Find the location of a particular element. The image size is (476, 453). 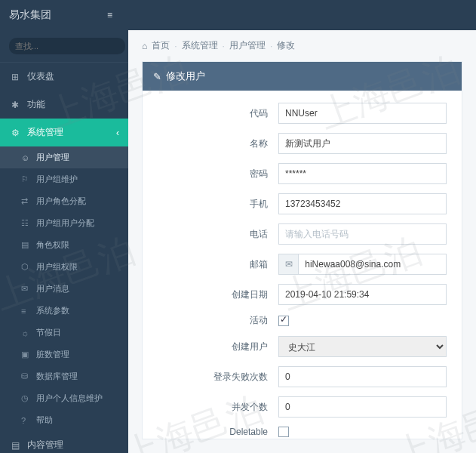

input-password is located at coordinates (362, 174).